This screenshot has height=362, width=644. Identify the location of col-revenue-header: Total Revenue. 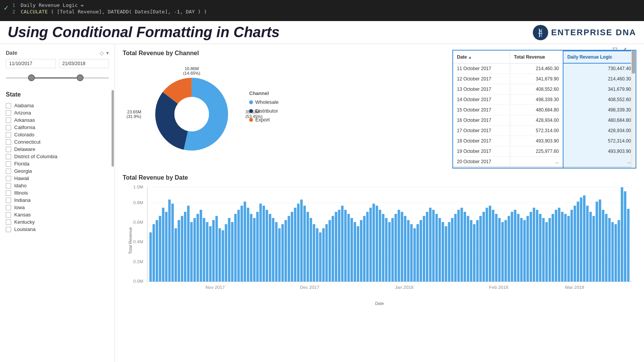
(537, 57).